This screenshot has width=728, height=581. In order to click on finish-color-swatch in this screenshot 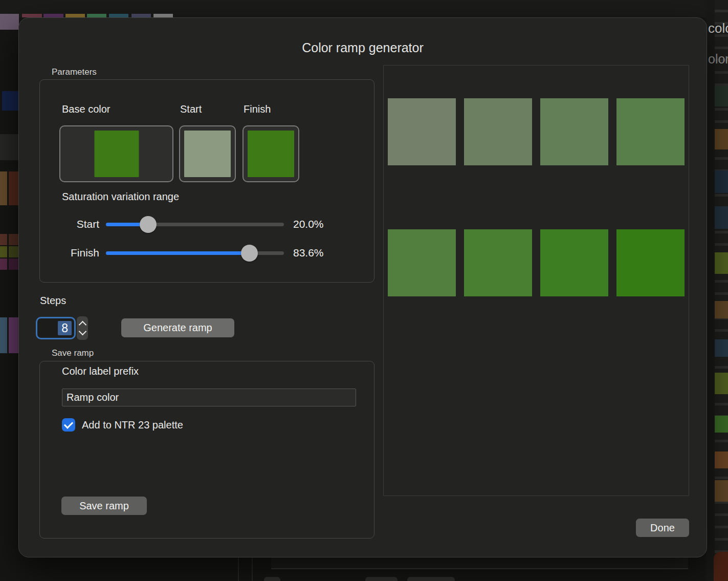, I will do `click(271, 154)`.